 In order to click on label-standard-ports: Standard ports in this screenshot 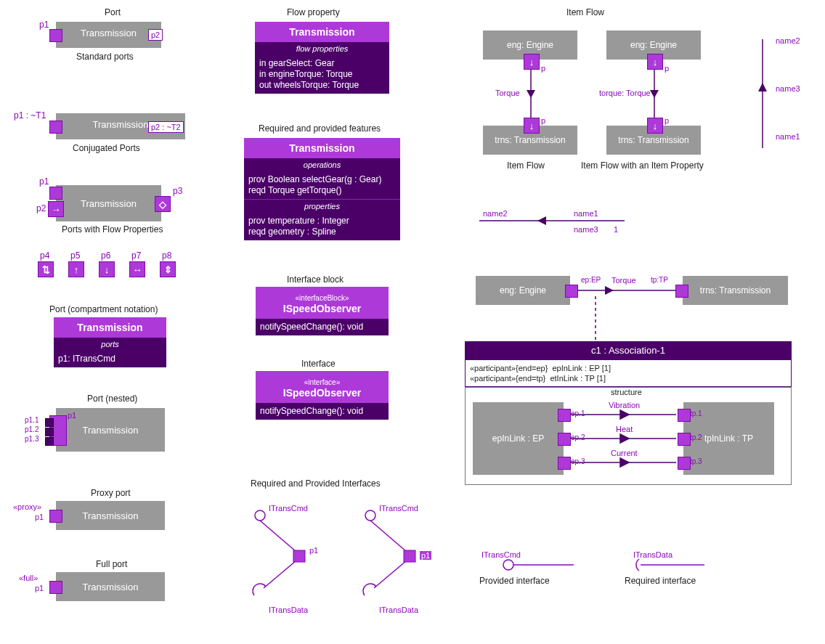, I will do `click(105, 57)`.